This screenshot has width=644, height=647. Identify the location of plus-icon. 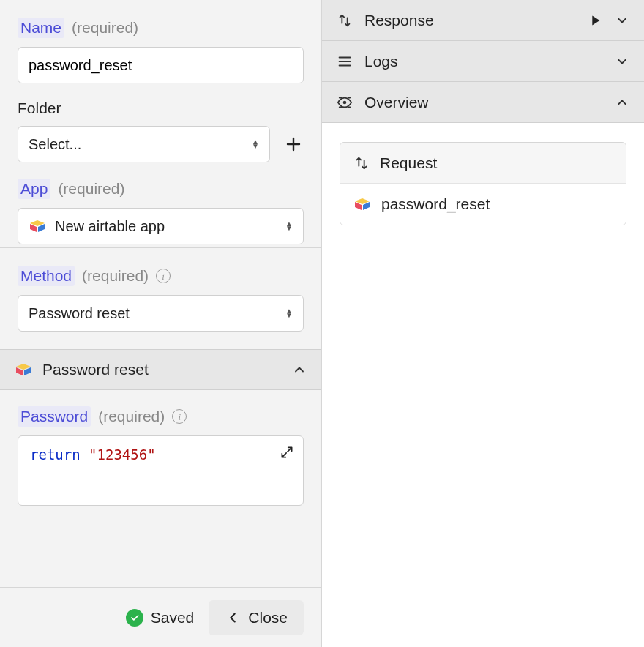
(293, 144).